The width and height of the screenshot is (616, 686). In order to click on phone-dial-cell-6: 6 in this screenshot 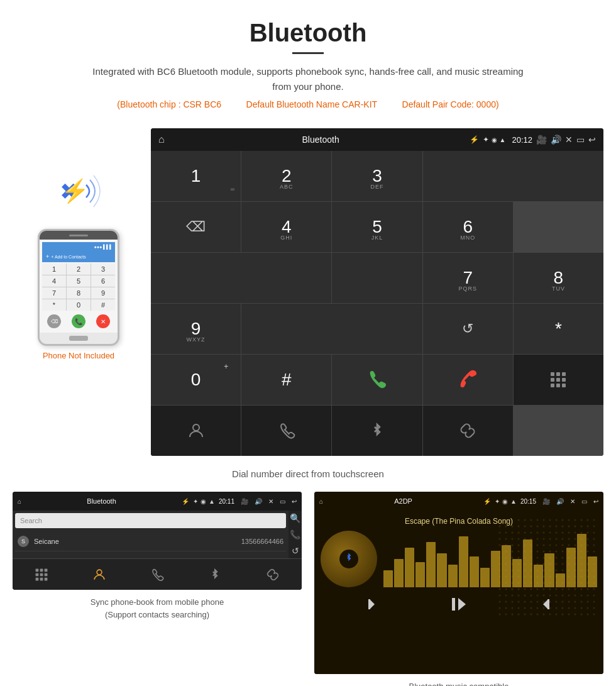, I will do `click(103, 281)`.